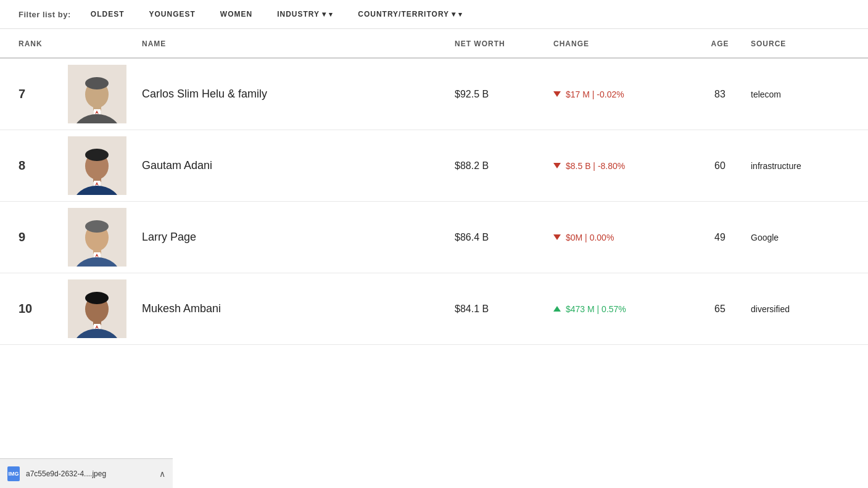  Describe the element at coordinates (162, 474) in the screenshot. I see `download-chevron: ∧` at that location.